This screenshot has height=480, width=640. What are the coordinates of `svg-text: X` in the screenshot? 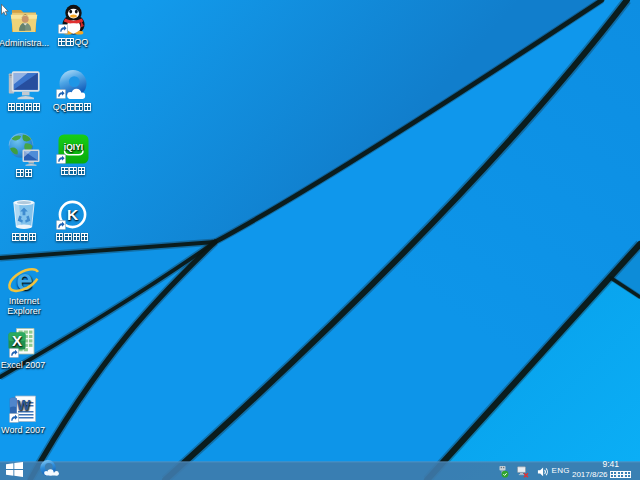 It's located at (17, 340).